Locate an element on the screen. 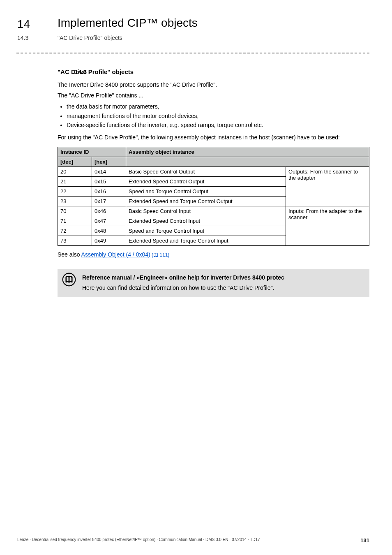  info-box: Reference manual / »Engineer« online hel… is located at coordinates (214, 283).